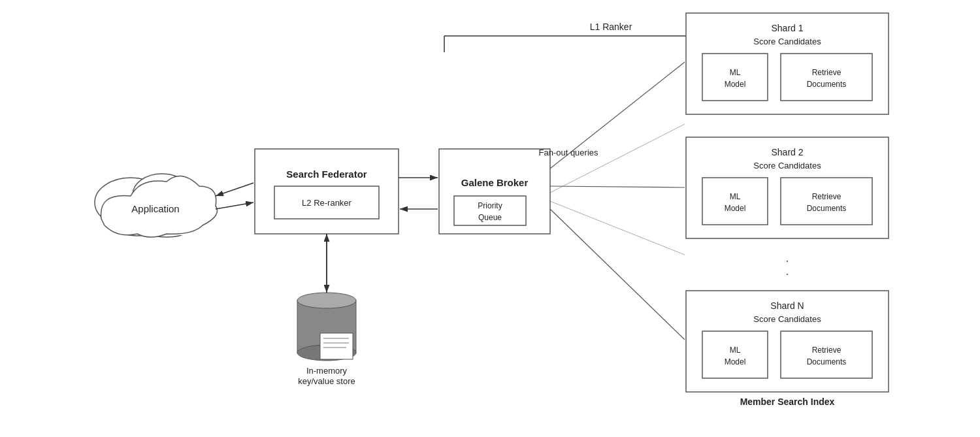 This screenshot has width=980, height=437. Describe the element at coordinates (327, 191) in the screenshot. I see `search-federator-box: Search Federator L2 Re-ranker` at that location.